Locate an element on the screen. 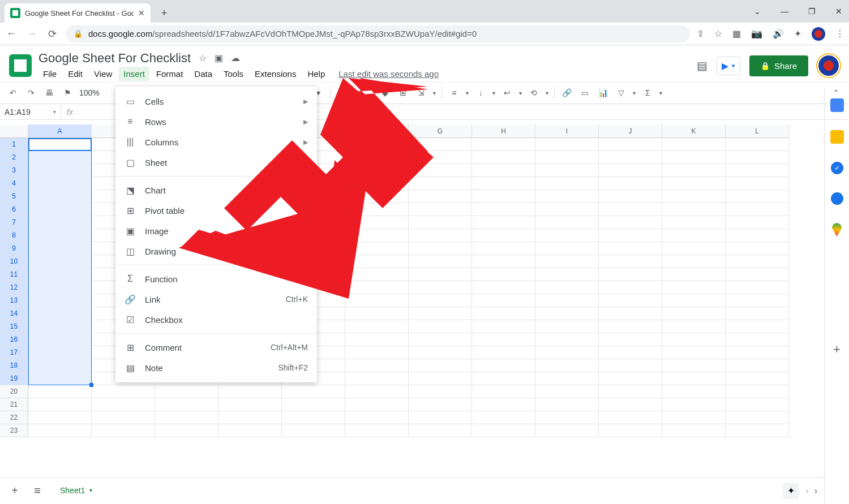 The height and width of the screenshot is (504, 849). insert-sheet: ▢SheetShift+F11 is located at coordinates (216, 162).